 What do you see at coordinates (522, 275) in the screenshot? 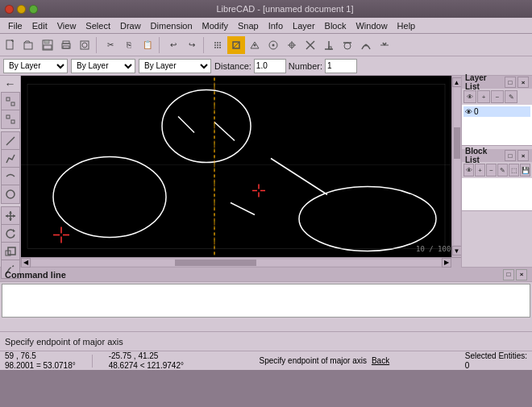
I see `command-close-icon: ×` at bounding box center [522, 275].